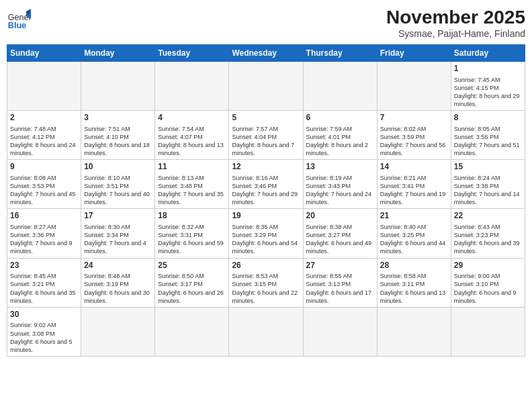  Describe the element at coordinates (192, 184) in the screenshot. I see `calendar-cell: 11Sunrise: 8:13 AM Sunset: 3:48 PM Dayli…` at that location.